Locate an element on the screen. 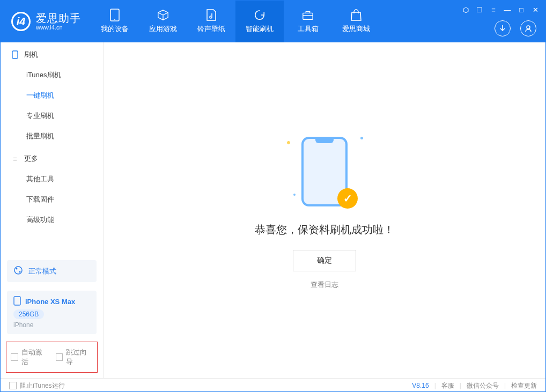 Image resolution: width=546 pixels, height=392 pixels. footer-wechat-link: 微信公众号 is located at coordinates (483, 386).